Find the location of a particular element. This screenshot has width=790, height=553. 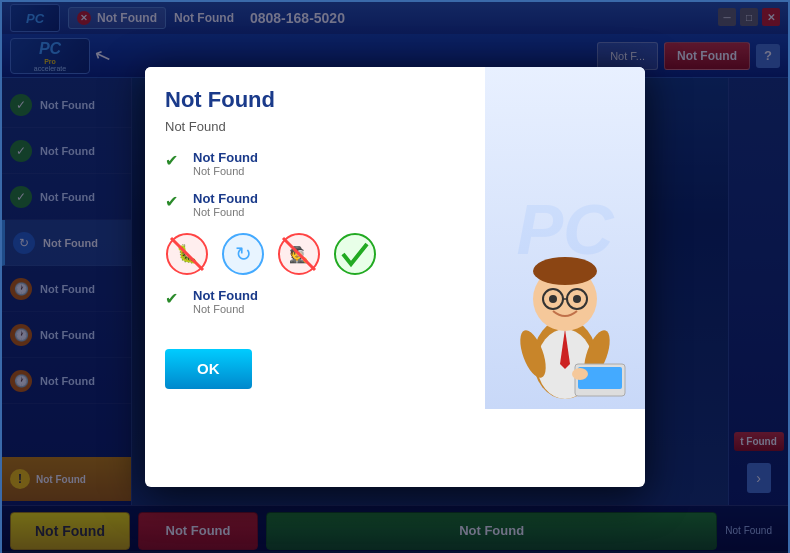

sync-refresh-icon: ↻ is located at coordinates (243, 254).